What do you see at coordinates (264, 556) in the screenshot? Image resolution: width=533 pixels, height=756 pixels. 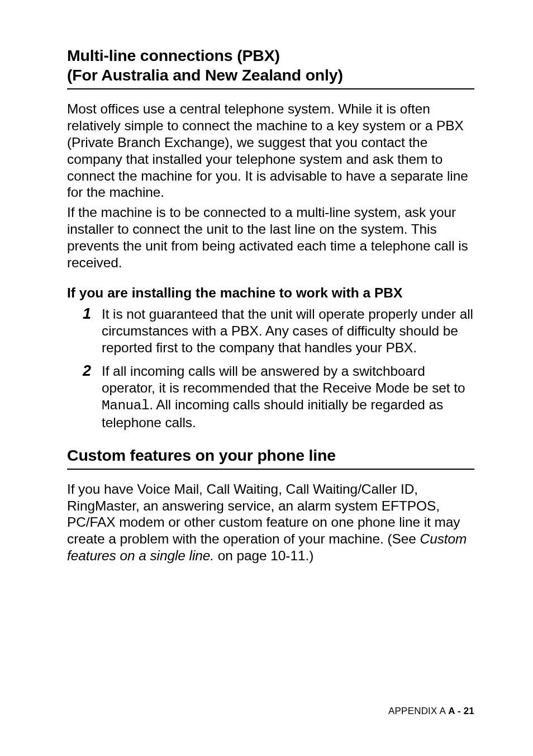 I see `para-post: on page 10-11.)` at bounding box center [264, 556].